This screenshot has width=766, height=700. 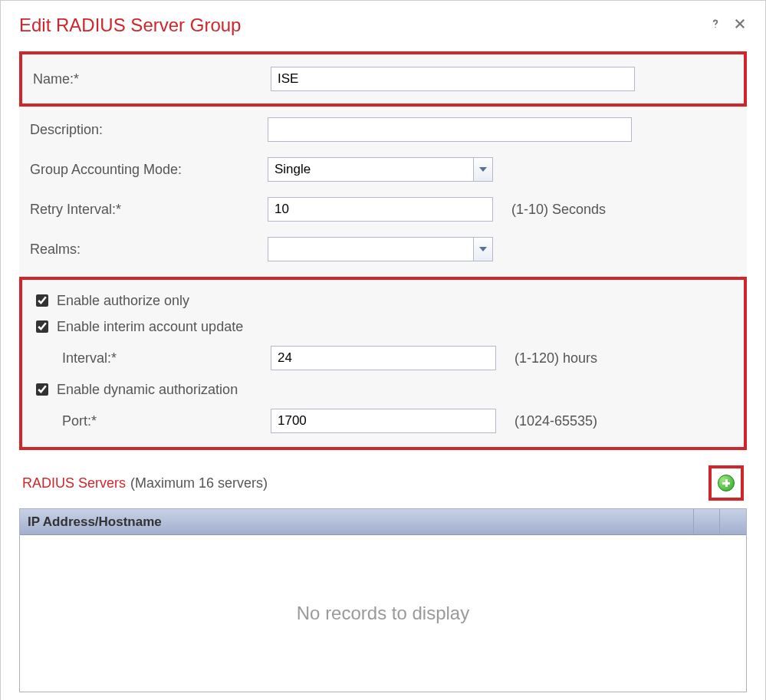 What do you see at coordinates (42, 327) in the screenshot?
I see `enable-interim-checkbox` at bounding box center [42, 327].